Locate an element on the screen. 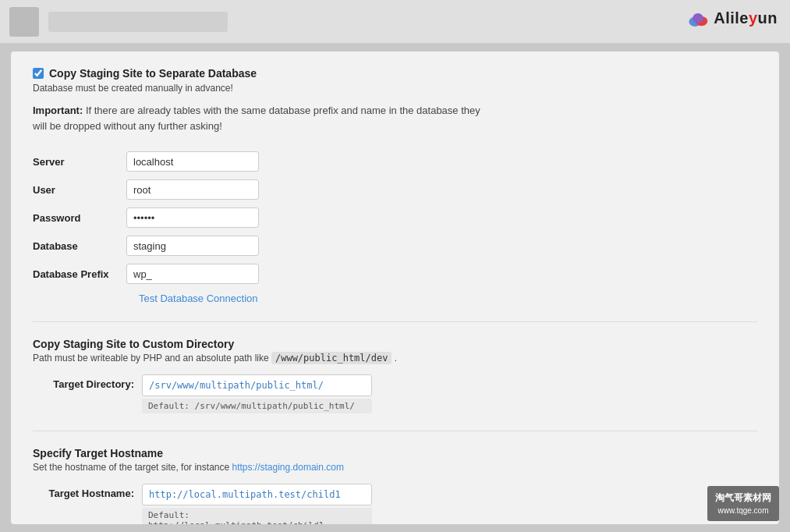 The image size is (790, 532). directory-title: Copy Staging Site to Custom Directory is located at coordinates (395, 344).